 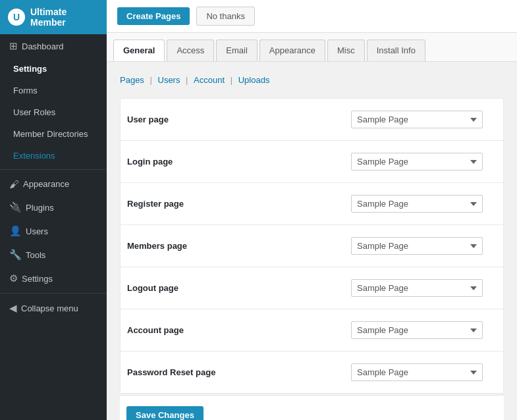 What do you see at coordinates (13, 46) in the screenshot?
I see `dashboard-icon: ⊞` at bounding box center [13, 46].